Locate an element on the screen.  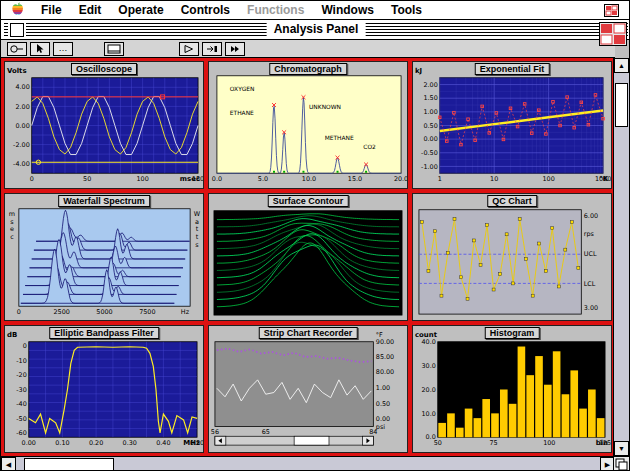
svg-text: -10 is located at coordinates (21, 361).